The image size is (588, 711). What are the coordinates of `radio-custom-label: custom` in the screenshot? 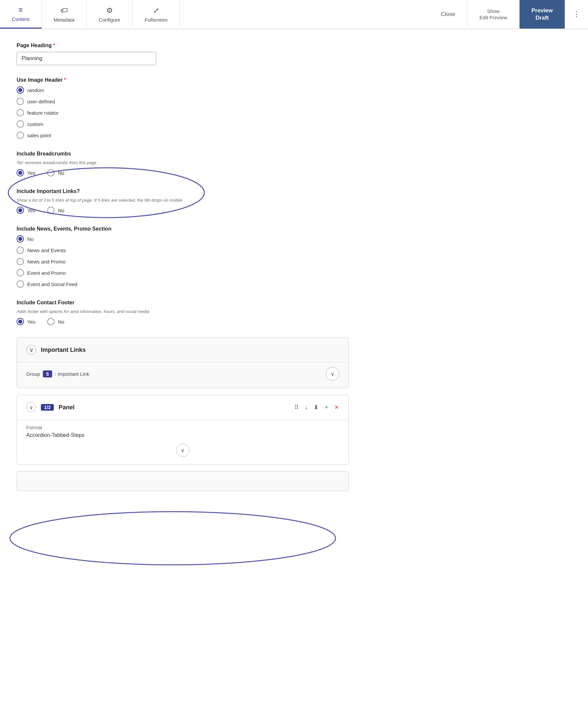 It's located at (35, 124).